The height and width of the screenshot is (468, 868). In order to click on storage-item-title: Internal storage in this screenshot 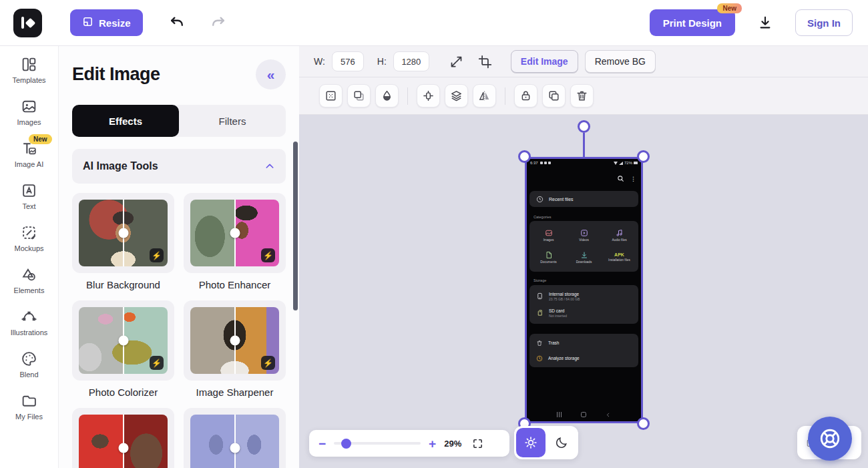, I will do `click(564, 294)`.